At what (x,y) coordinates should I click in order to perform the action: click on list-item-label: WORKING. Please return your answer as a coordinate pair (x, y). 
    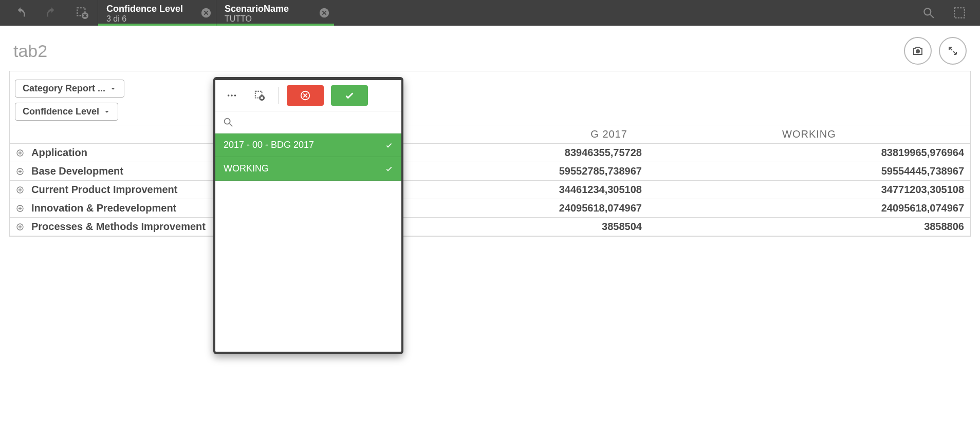
    Looking at the image, I should click on (246, 168).